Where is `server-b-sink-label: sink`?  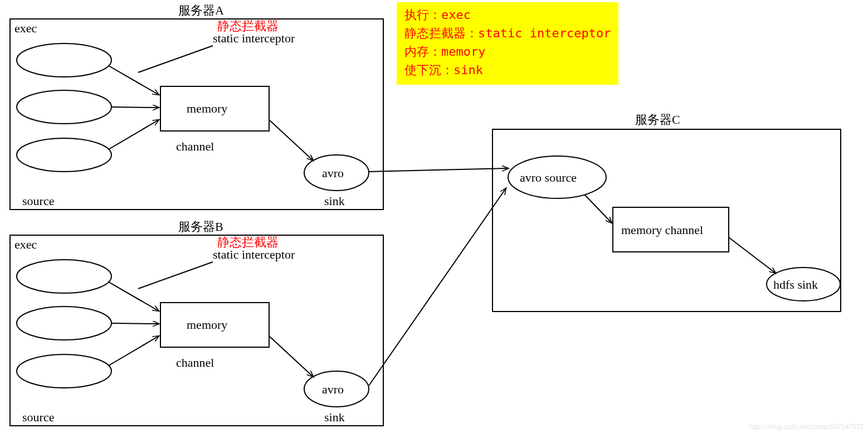
server-b-sink-label: sink is located at coordinates (334, 417).